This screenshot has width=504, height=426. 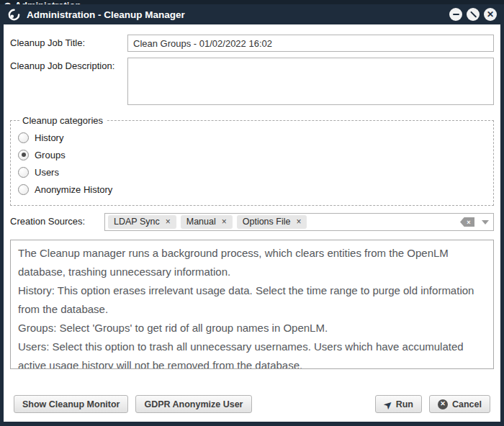 I want to click on groups-radio-label: Groups, so click(x=50, y=155).